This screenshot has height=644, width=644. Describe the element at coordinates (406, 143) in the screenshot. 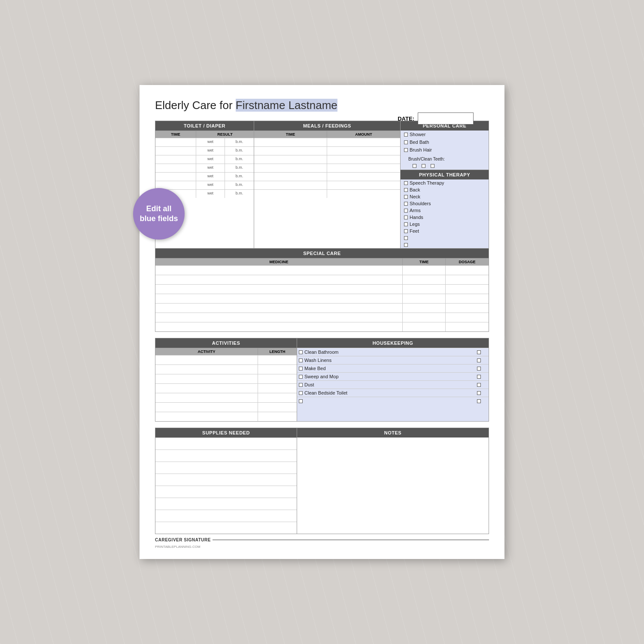

I see `bedbath-checkbox` at that location.